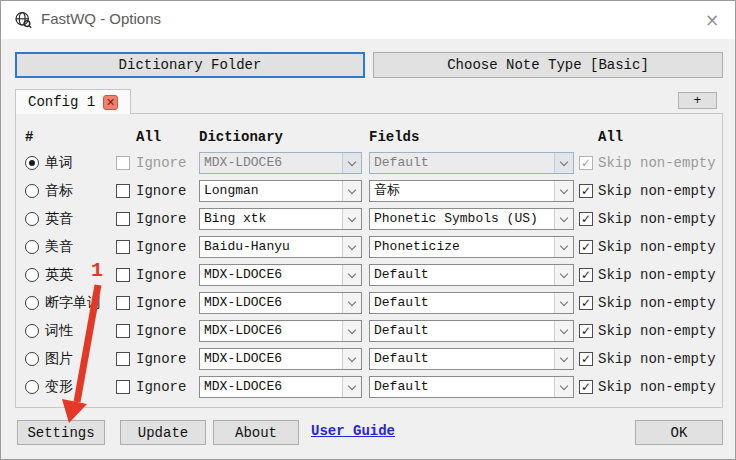  What do you see at coordinates (271, 303) in the screenshot?
I see `dictionary-value: MDX-LDOCE6` at bounding box center [271, 303].